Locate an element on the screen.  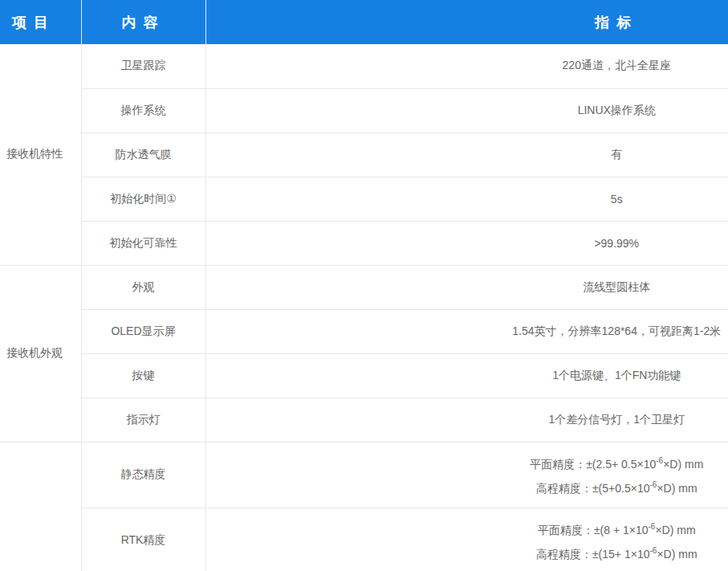
row-value: 1个电源键、1个FN功能键 is located at coordinates (467, 376).